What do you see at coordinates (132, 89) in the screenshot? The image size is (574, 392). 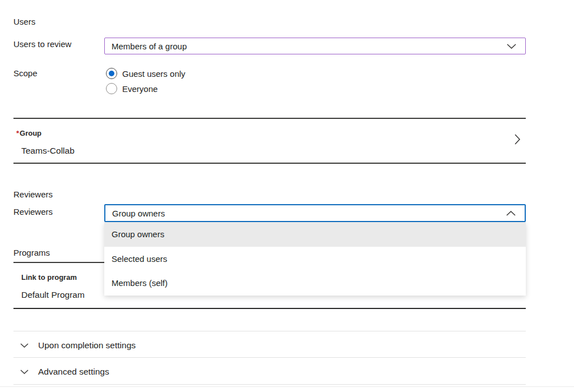 I see `radio-everyone: Everyone` at bounding box center [132, 89].